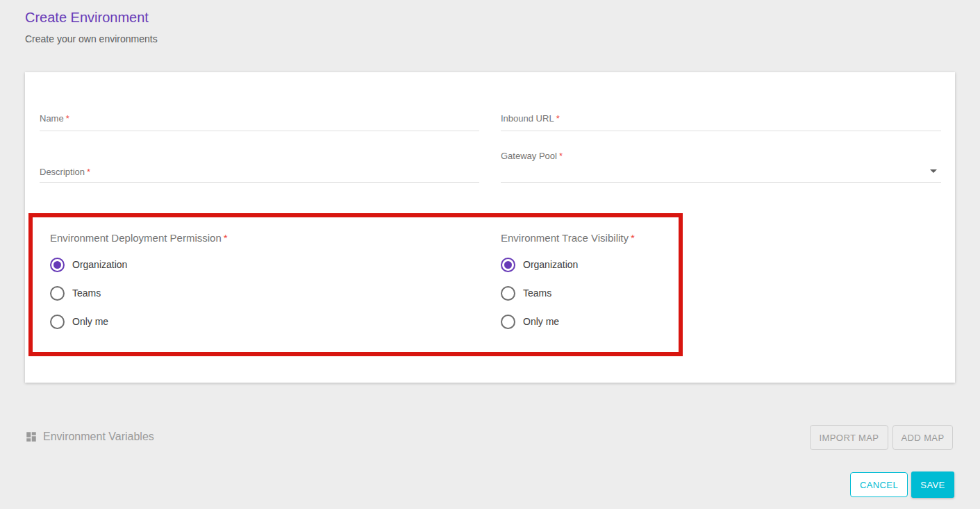 The image size is (980, 509). Describe the element at coordinates (647, 281) in the screenshot. I see `trace-visibility-radio-group: Environment Trace Visibility* Organizati…` at that location.